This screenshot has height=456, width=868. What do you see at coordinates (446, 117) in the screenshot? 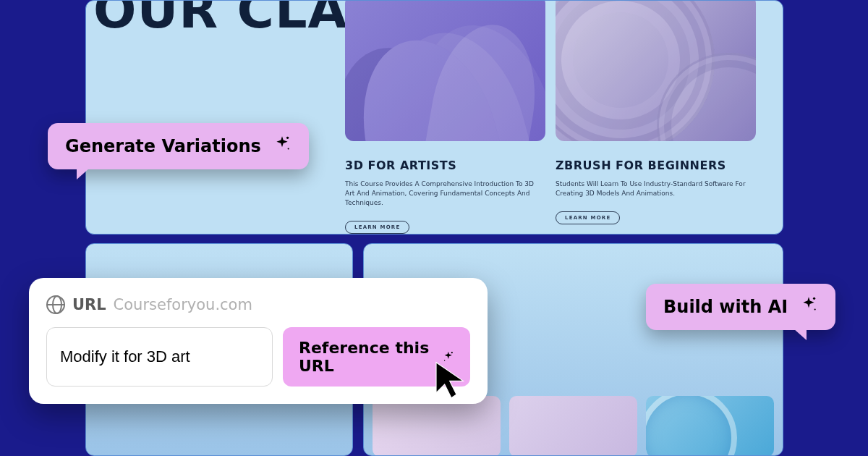
I see `course-card: 3D FOR ARTISTS This Course Provides A Co…` at bounding box center [446, 117].